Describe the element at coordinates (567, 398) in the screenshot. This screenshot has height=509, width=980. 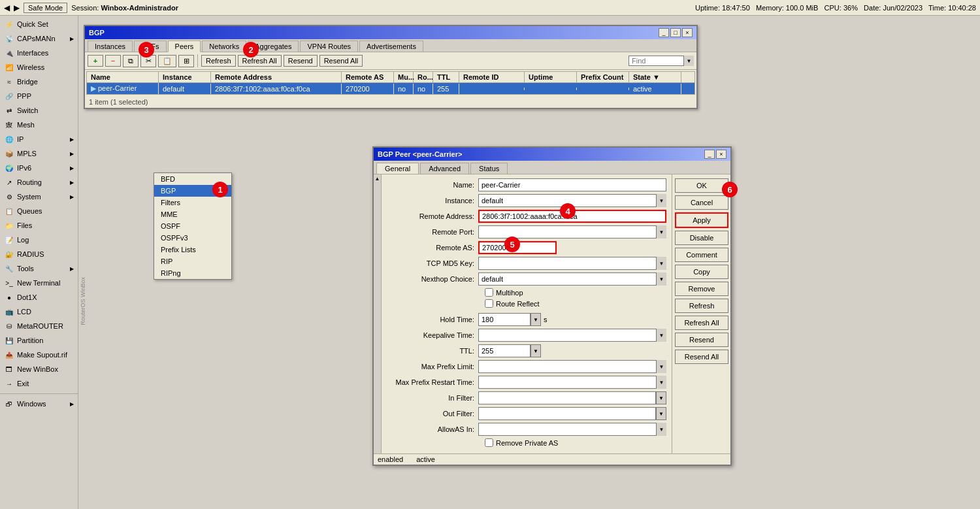
I see `in-filter-input` at that location.